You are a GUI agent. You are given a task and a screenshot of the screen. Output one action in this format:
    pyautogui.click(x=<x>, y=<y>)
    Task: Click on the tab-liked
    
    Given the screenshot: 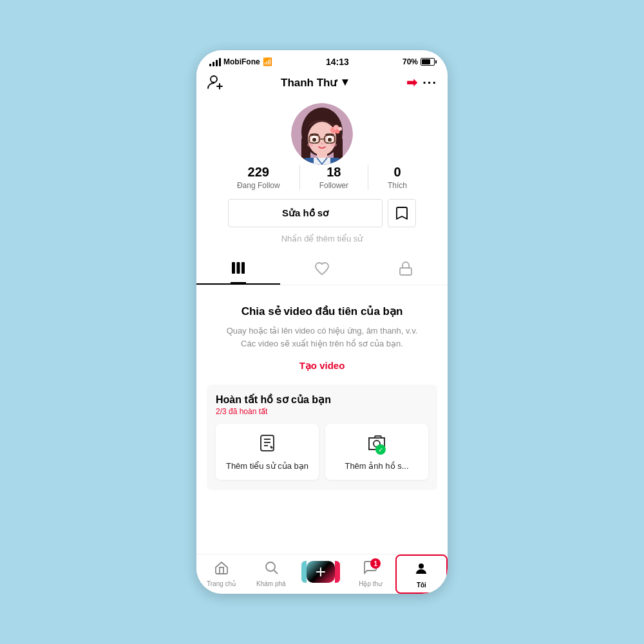 What is the action you would take?
    pyautogui.click(x=322, y=269)
    